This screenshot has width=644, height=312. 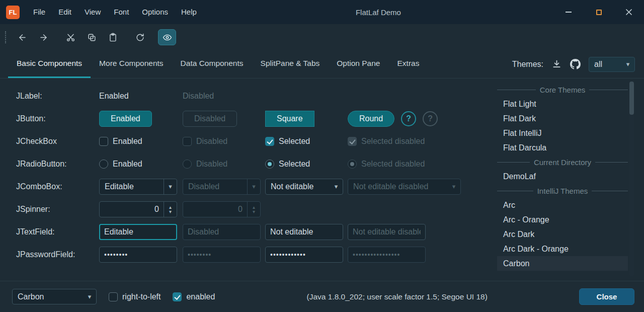 What do you see at coordinates (224, 164) in the screenshot?
I see `jradiobutton-disabled: Disabled` at bounding box center [224, 164].